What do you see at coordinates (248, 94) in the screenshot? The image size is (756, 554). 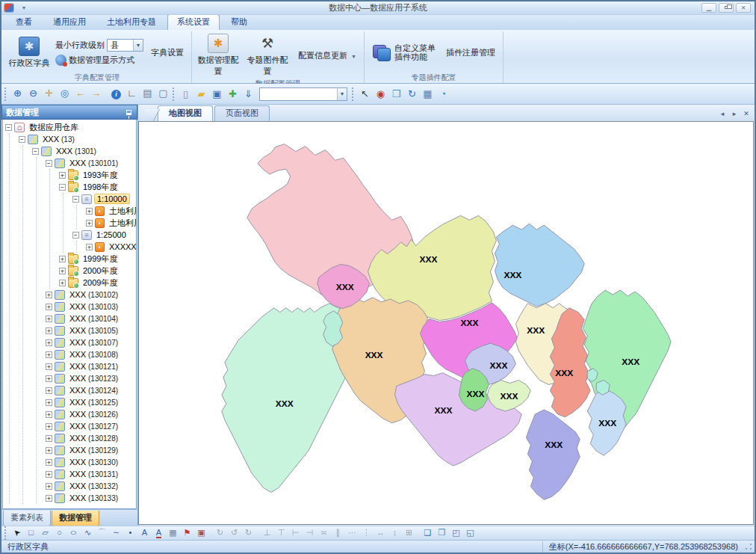 I see `download-layer-icon: ⇓` at bounding box center [248, 94].